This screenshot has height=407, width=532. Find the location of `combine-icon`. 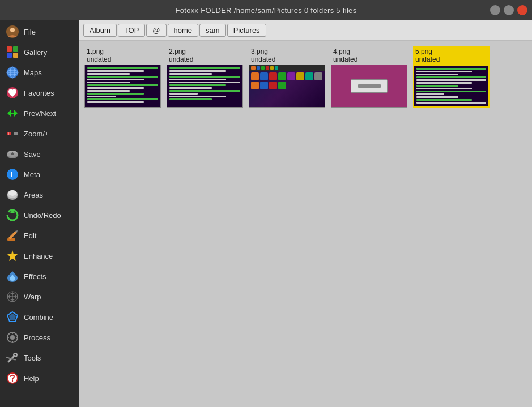

combine-icon is located at coordinates (12, 317).